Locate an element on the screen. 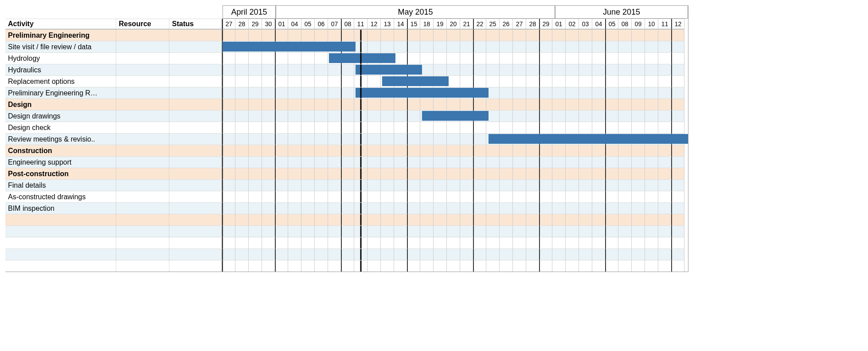 The width and height of the screenshot is (868, 351). activity-cell: Hydrology is located at coordinates (61, 58).